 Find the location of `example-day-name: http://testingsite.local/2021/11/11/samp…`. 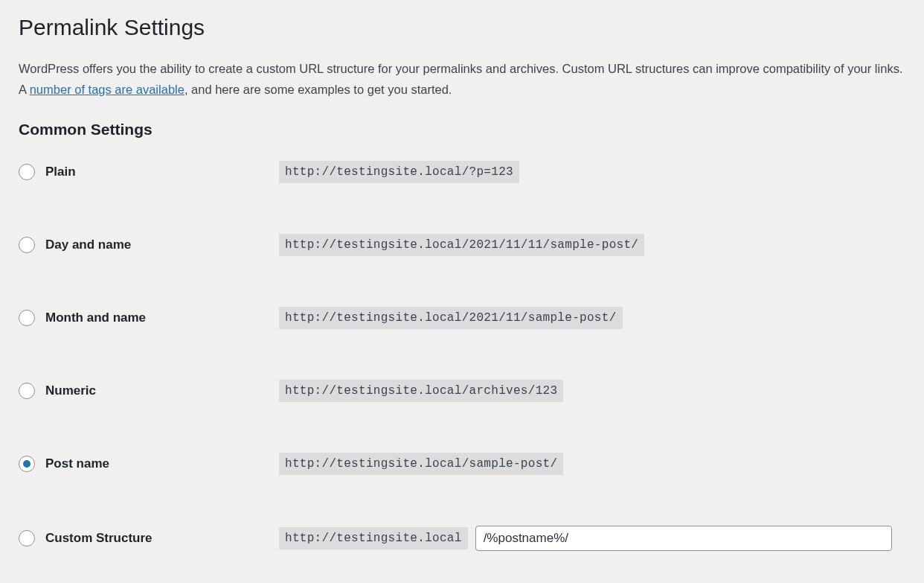

example-day-name: http://testingsite.local/2021/11/11/samp… is located at coordinates (461, 245).